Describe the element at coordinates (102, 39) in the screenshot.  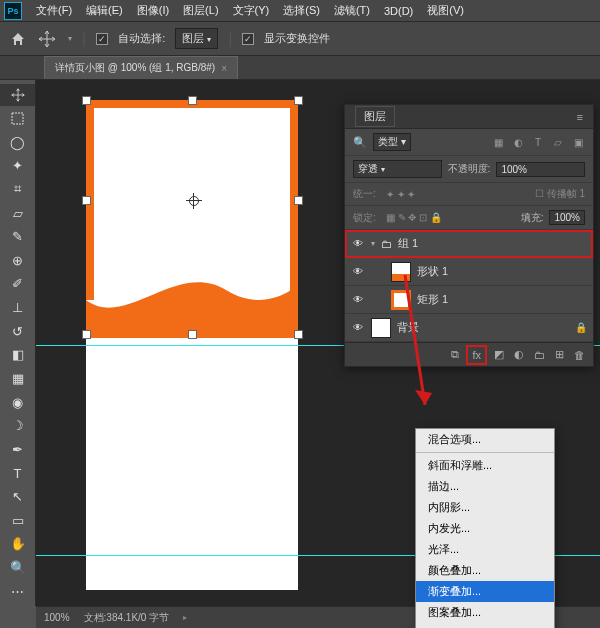
I see `auto-select-checkbox: ✓` at that location.